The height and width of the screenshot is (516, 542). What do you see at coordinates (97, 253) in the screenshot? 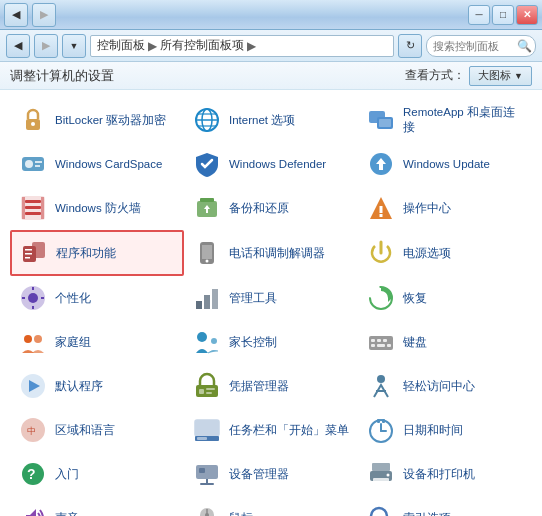
I see `item-programs: 程序和功能` at bounding box center [97, 253].